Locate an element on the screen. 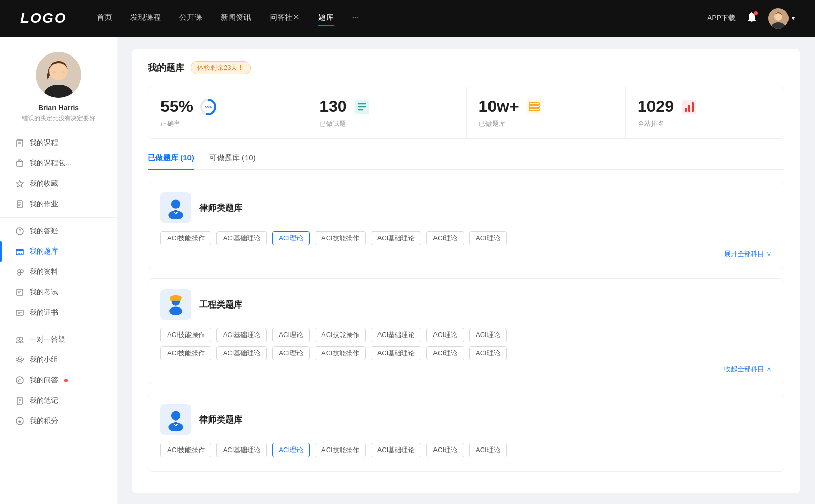 This screenshot has height=504, width=815. tag-lawyer-1-1: ACI基础理论 is located at coordinates (242, 238).